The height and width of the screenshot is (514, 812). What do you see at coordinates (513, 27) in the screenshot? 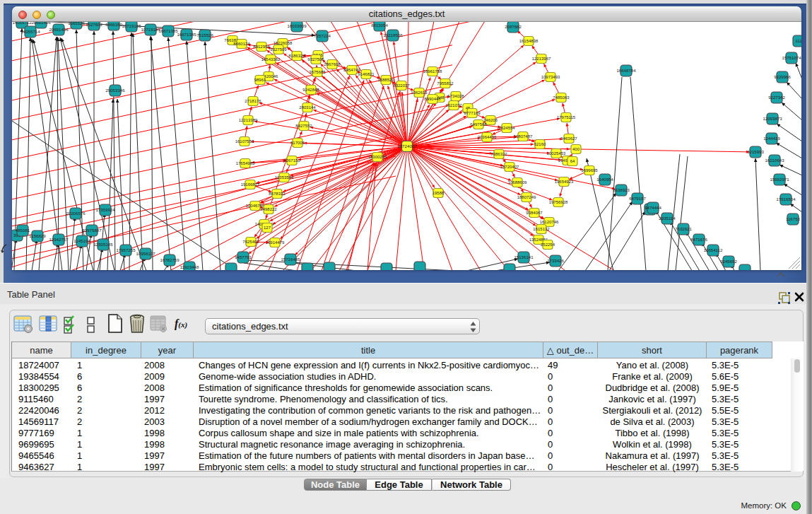
I see `svg-text: 2087682` at bounding box center [513, 27].